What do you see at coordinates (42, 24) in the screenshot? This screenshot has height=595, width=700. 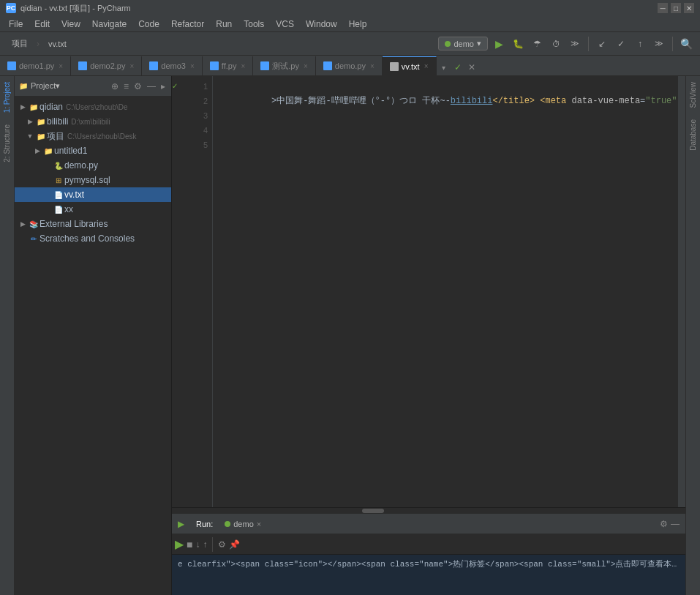 I see `menu-edit: Edit` at bounding box center [42, 24].